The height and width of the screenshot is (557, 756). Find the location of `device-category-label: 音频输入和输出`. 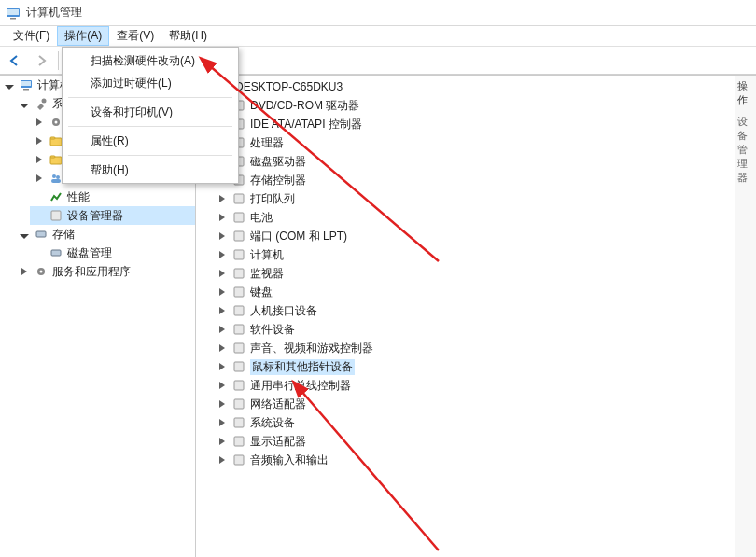

device-category-label: 音频输入和输出 is located at coordinates (289, 461).